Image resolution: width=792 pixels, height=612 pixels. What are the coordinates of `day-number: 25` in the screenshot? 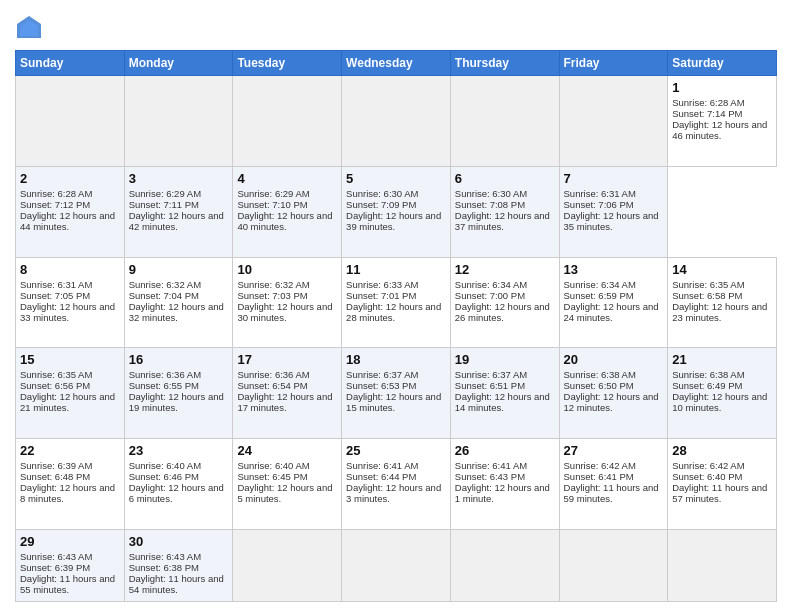 It's located at (396, 450).